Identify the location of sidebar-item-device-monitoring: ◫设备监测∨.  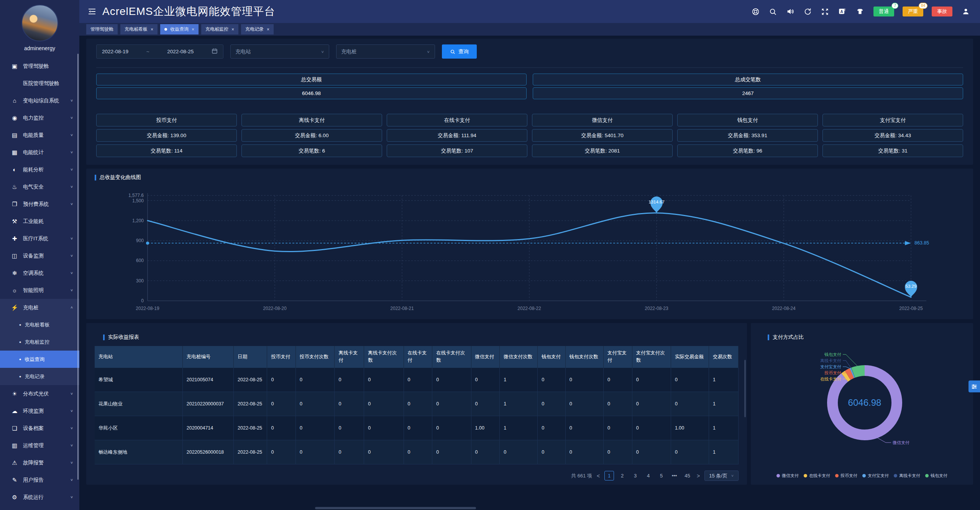
(40, 256).